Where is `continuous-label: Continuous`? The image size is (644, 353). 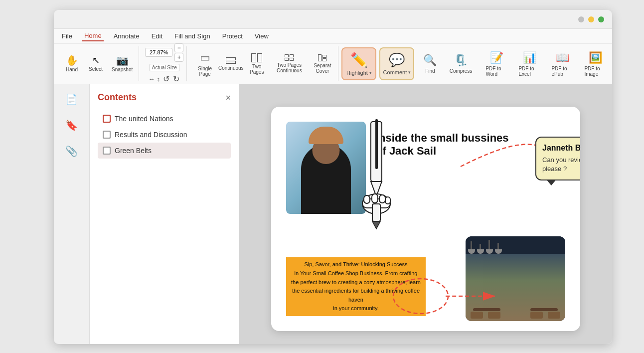 continuous-label: Continuous is located at coordinates (231, 68).